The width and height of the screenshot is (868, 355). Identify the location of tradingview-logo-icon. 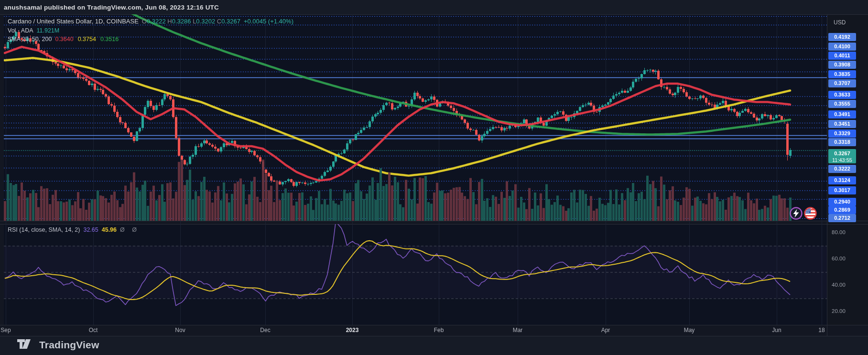
(26, 345).